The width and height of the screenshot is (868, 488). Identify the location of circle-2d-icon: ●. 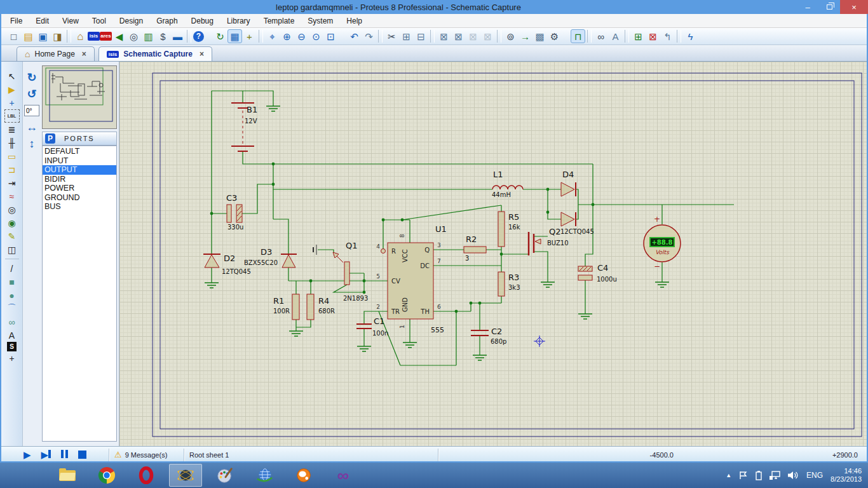
(12, 295).